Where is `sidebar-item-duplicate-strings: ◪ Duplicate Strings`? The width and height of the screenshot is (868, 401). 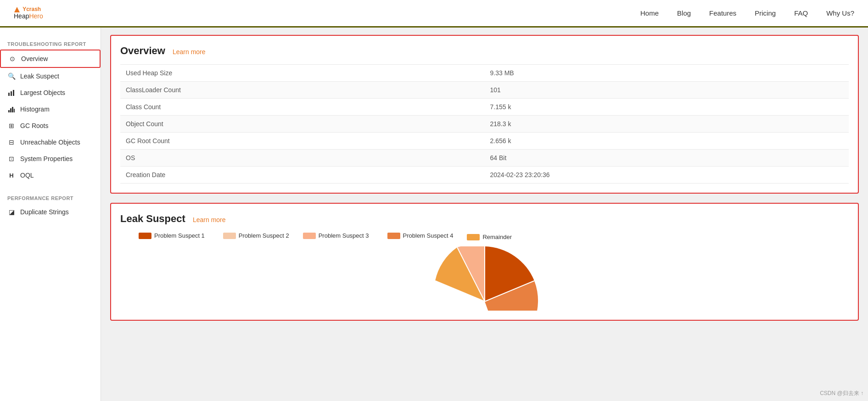 sidebar-item-duplicate-strings: ◪ Duplicate Strings is located at coordinates (50, 212).